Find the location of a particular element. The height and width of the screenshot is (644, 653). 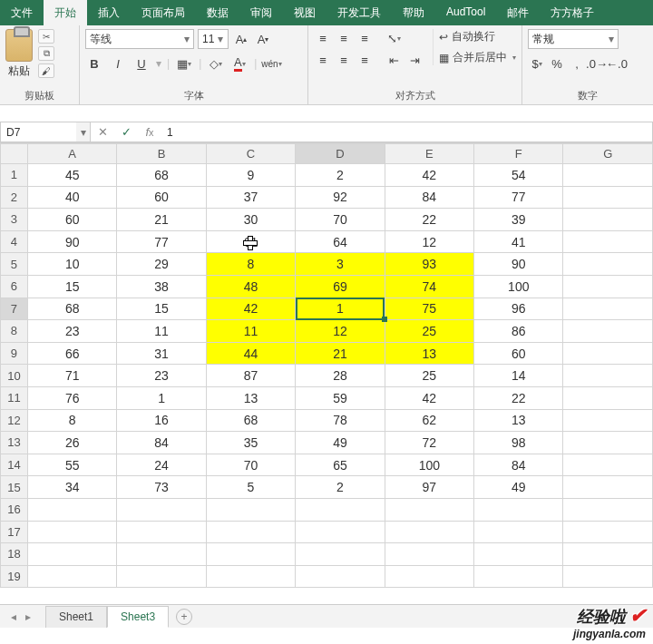

sheet-tab: Sheet3 is located at coordinates (138, 617).